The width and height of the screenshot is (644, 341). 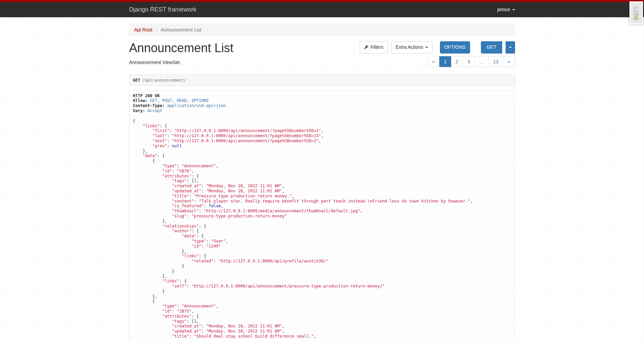 What do you see at coordinates (504, 9) in the screenshot?
I see `username-label: prince` at bounding box center [504, 9].